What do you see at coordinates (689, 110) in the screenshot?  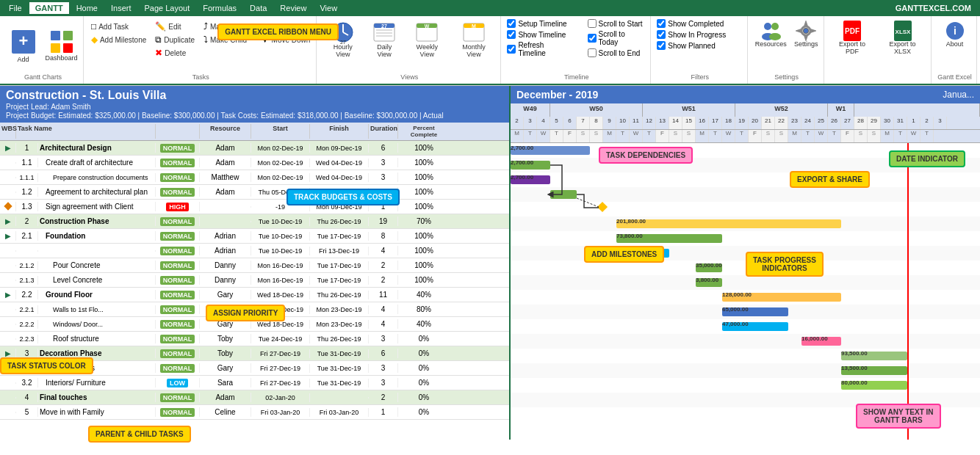 I see `week-w51: W51` at bounding box center [689, 110].